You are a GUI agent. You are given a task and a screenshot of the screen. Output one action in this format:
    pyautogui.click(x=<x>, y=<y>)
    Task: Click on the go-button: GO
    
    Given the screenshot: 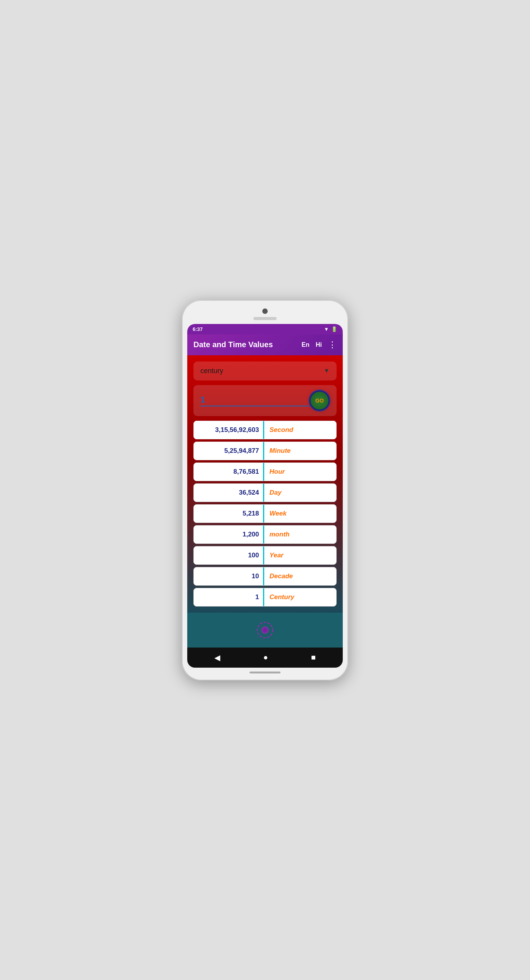 What is the action you would take?
    pyautogui.click(x=320, y=401)
    